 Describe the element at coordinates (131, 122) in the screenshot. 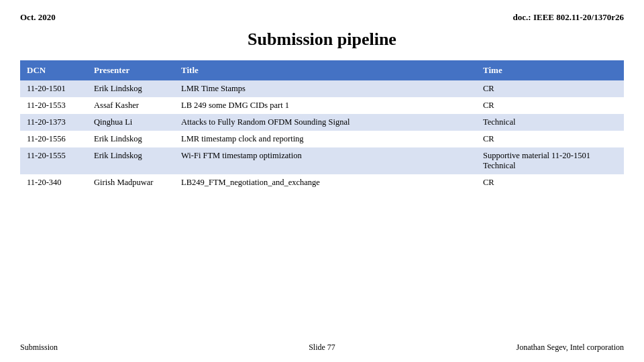

I see `cell-presenter: Qinghua Li` at that location.